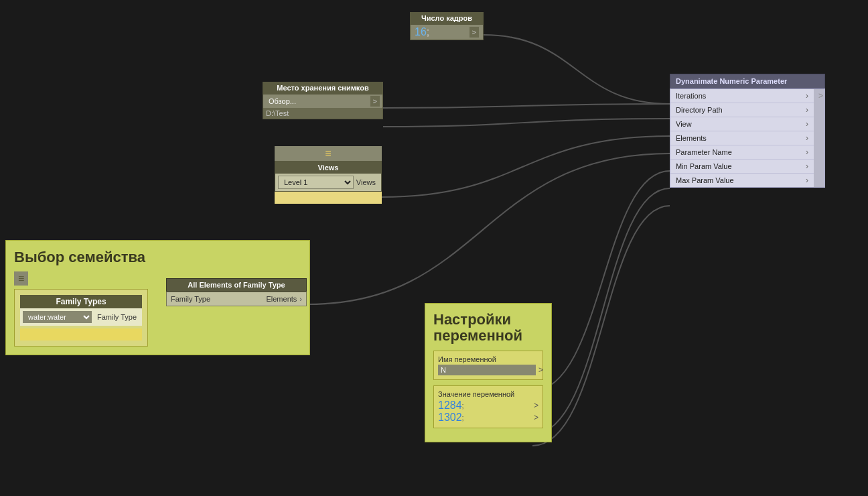 The height and width of the screenshot is (496, 868). Describe the element at coordinates (488, 407) in the screenshot. I see `settings-param-value-box: Значение переменной 1284 ; > 1302 ; >` at that location.